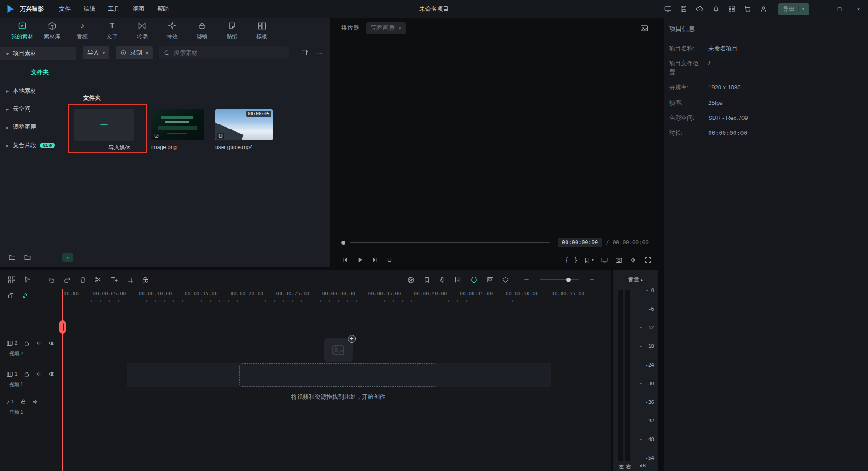 The image size is (868, 471). What do you see at coordinates (619, 260) in the screenshot?
I see `snapshot-camera-icon` at bounding box center [619, 260].